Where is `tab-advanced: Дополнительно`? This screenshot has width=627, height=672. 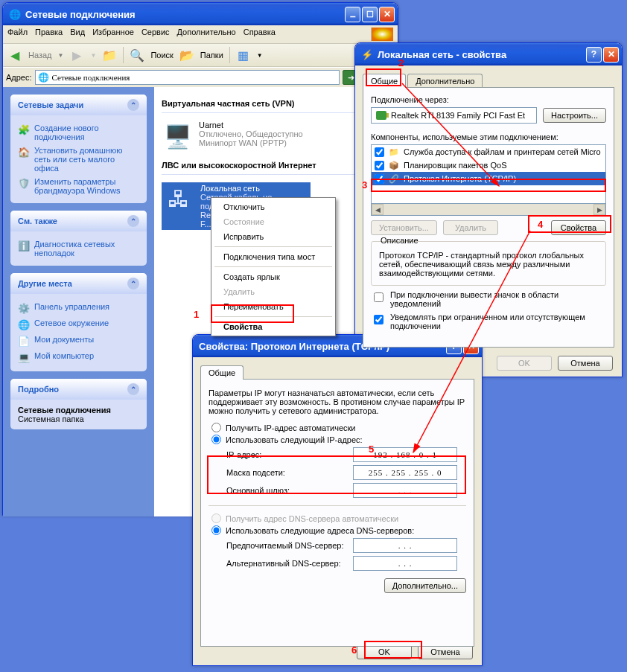 tab-advanced: Дополнительно is located at coordinates (445, 80).